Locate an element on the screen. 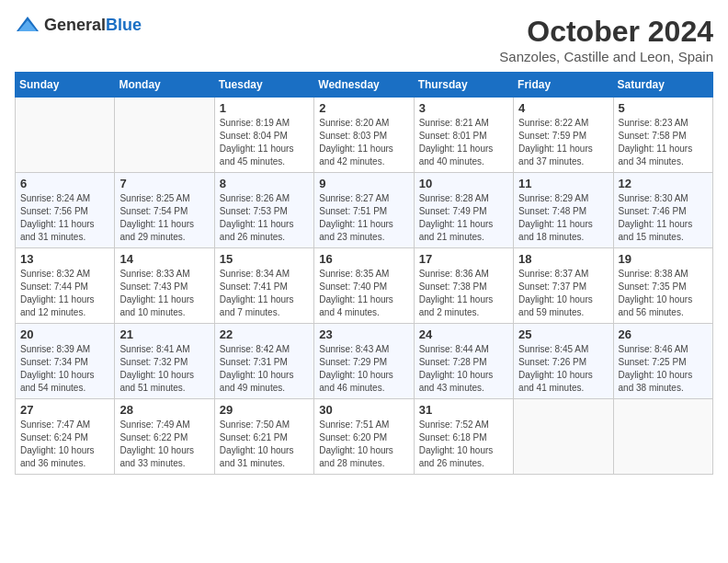 This screenshot has width=728, height=563. calendar-cell: 1Sunrise: 8:19 AM Sunset: 8:04 PM Daylig… is located at coordinates (264, 135).